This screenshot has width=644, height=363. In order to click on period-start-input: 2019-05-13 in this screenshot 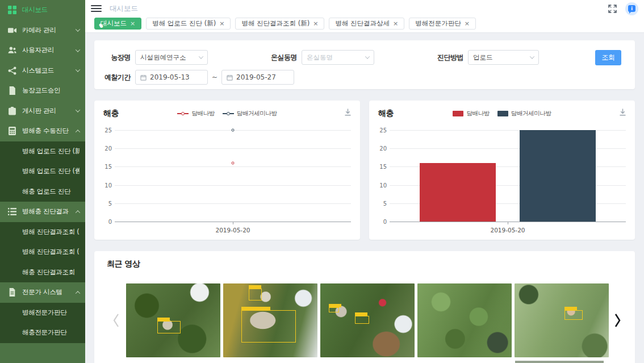, I will do `click(172, 77)`.